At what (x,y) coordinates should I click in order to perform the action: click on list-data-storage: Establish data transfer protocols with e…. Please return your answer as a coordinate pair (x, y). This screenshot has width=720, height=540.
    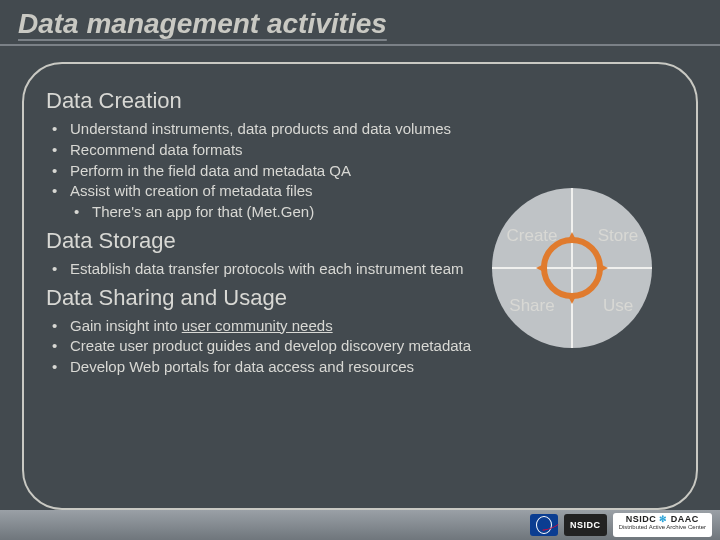
    Looking at the image, I should click on (267, 270).